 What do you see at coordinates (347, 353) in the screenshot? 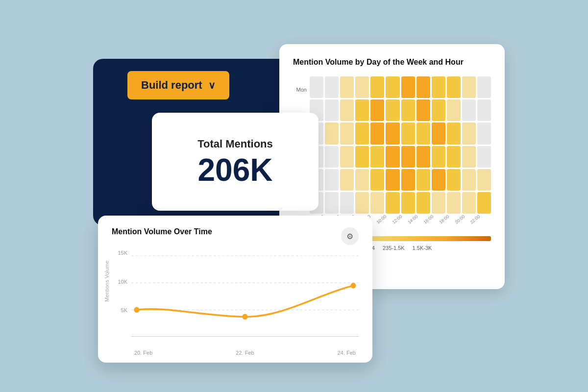
I see `x-tick-24feb: 24. Feb` at bounding box center [347, 353].